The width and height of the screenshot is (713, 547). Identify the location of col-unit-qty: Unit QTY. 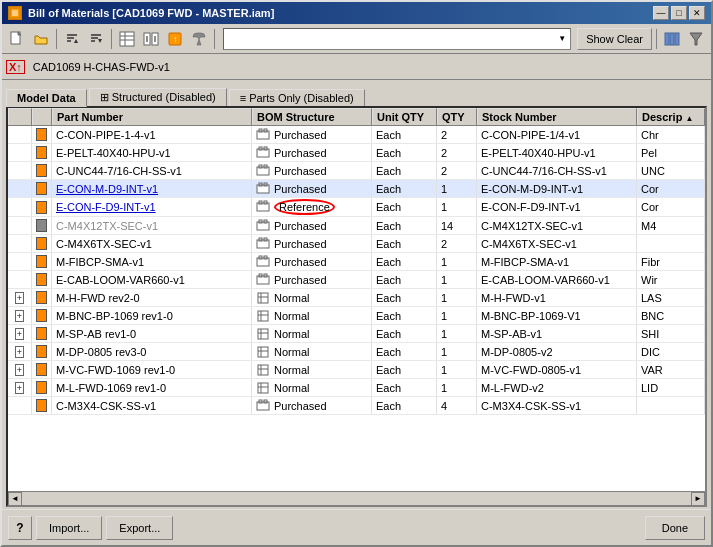
(404, 116).